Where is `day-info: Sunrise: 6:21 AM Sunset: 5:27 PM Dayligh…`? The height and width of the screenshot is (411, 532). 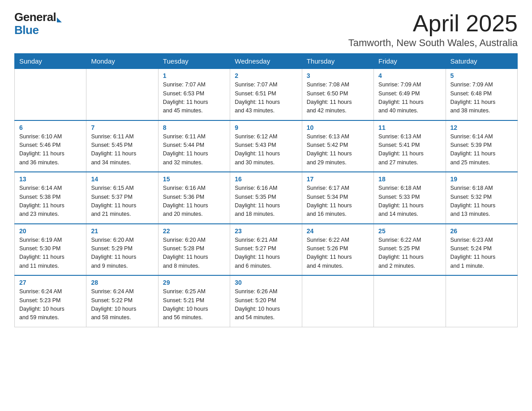 day-info: Sunrise: 6:21 AM Sunset: 5:27 PM Dayligh… is located at coordinates (266, 253).